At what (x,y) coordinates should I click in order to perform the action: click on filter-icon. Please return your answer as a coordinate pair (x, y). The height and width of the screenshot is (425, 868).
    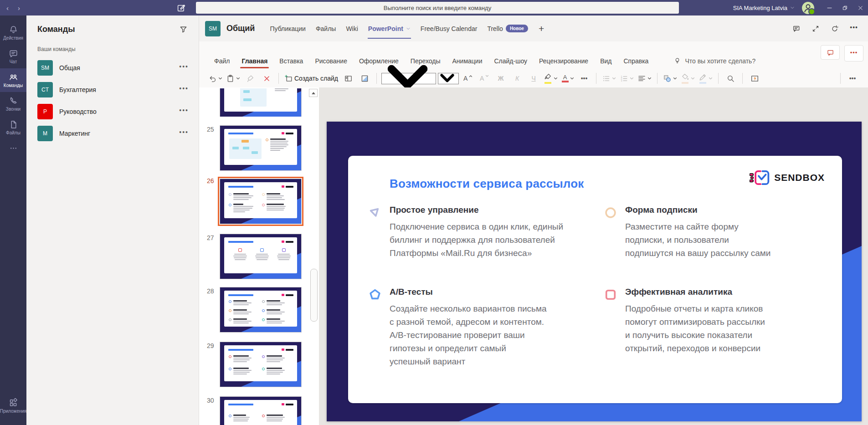
    Looking at the image, I should click on (183, 29).